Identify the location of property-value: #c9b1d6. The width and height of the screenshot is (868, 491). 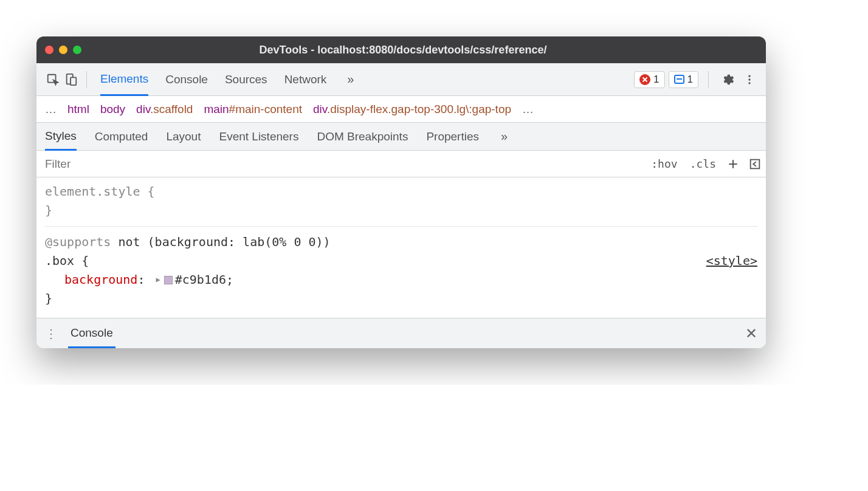
(201, 280).